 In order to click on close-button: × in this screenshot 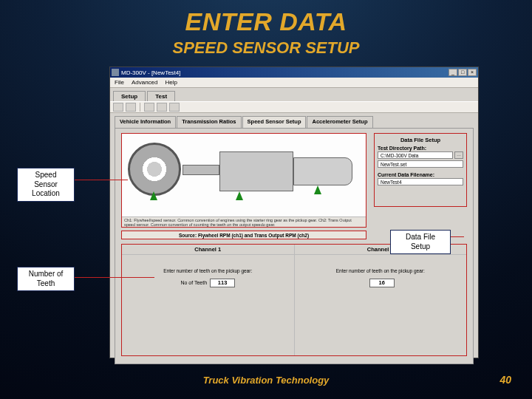, I will do `click(472, 72)`.